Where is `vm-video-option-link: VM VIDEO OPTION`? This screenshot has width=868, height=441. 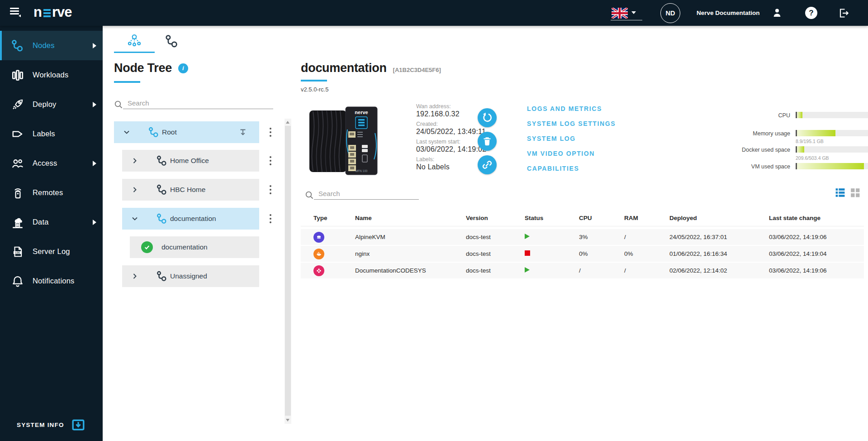
vm-video-option-link: VM VIDEO OPTION is located at coordinates (586, 153).